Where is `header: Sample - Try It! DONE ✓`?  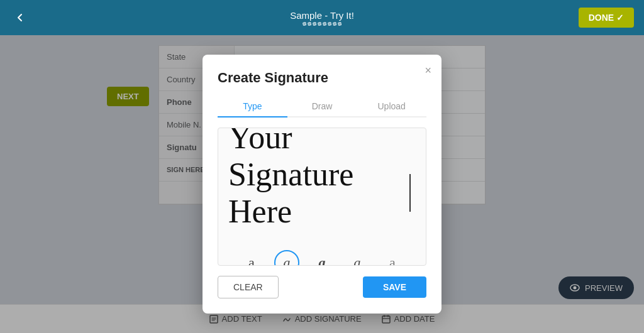 header: Sample - Try It! DONE ✓ is located at coordinates (322, 18).